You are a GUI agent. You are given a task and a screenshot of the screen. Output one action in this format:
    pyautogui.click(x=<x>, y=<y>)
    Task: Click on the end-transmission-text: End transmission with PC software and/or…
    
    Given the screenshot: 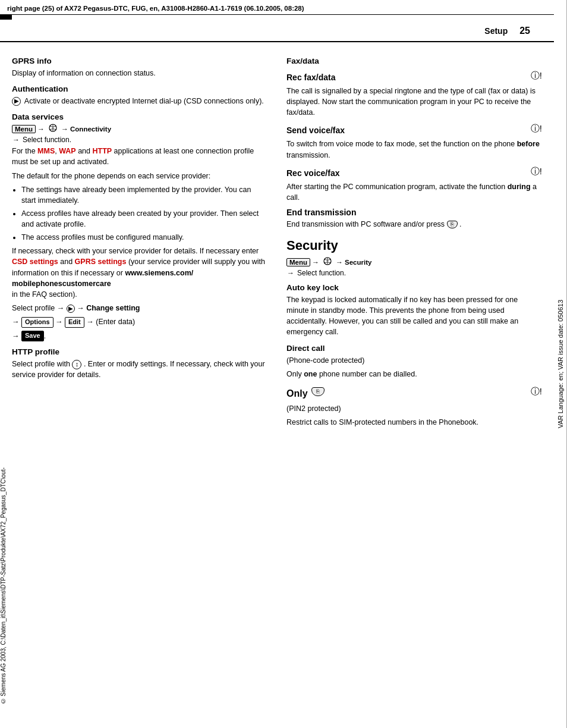 What is the action you would take?
    pyautogui.click(x=414, y=224)
    